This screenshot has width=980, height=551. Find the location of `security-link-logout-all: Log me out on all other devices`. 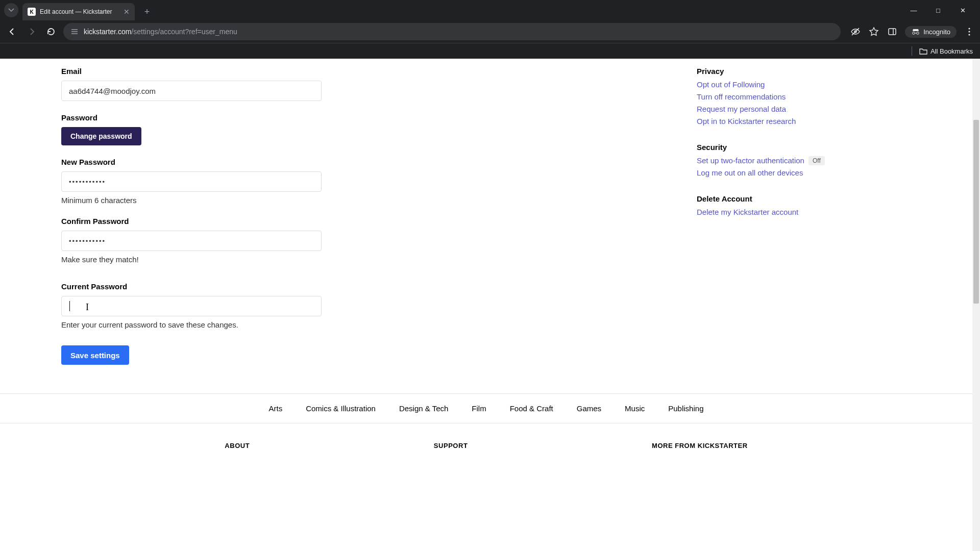

security-link-logout-all: Log me out on all other devices is located at coordinates (804, 173).